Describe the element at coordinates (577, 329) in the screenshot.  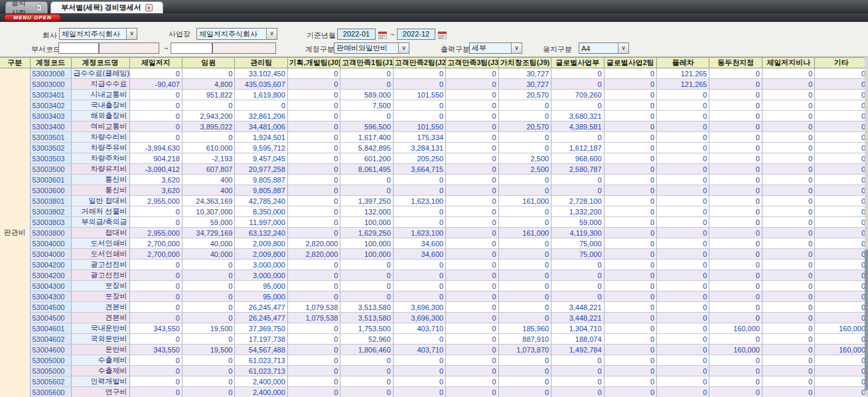
I see `amount-cell: 1,304,710` at that location.